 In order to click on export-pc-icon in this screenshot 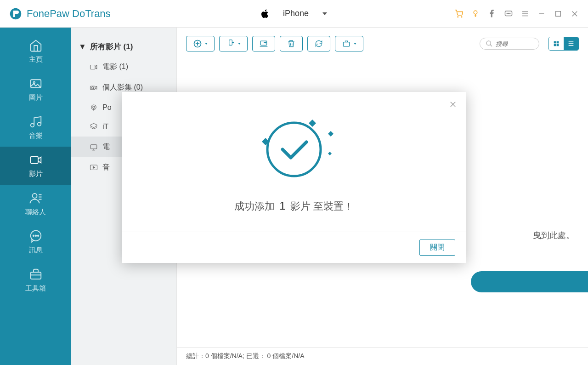, I will do `click(264, 44)`.